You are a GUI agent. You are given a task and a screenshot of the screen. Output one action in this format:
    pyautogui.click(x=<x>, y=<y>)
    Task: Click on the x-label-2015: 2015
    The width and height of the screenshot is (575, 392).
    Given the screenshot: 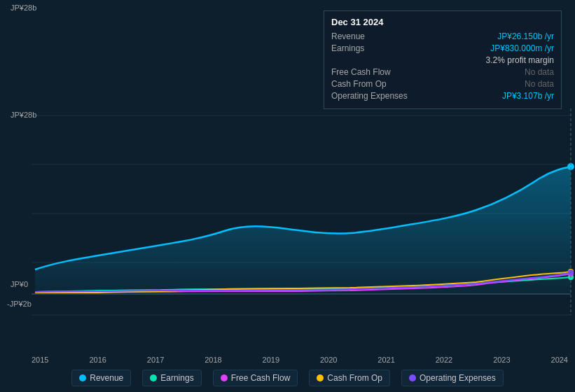 What is the action you would take?
    pyautogui.click(x=40, y=360)
    